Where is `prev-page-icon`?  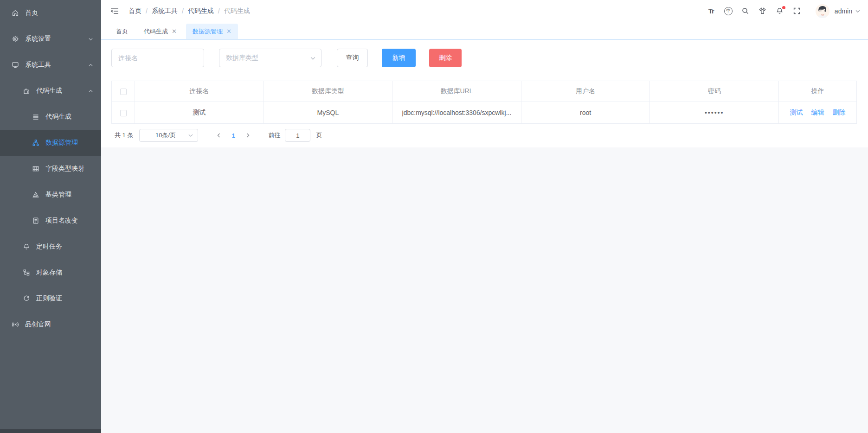 prev-page-icon is located at coordinates (219, 135).